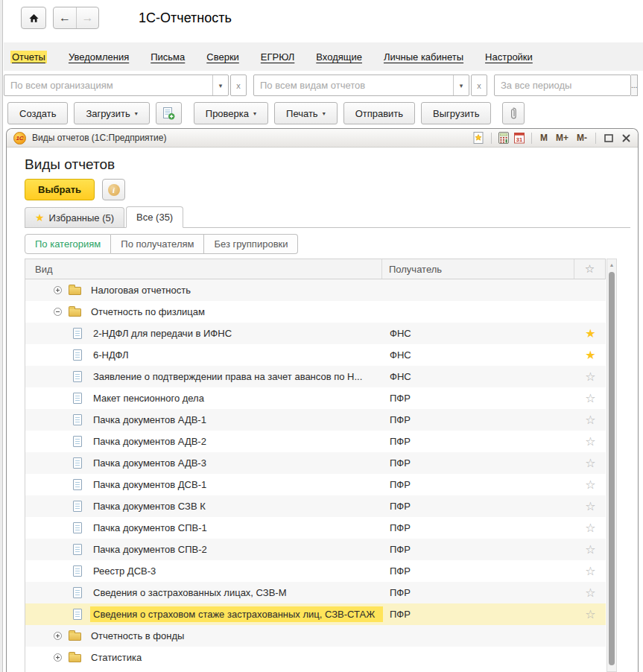  What do you see at coordinates (60, 189) in the screenshot?
I see `select-button: Выбрать` at bounding box center [60, 189].